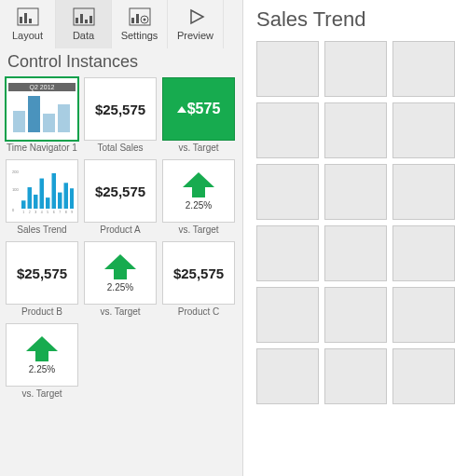  What do you see at coordinates (54, 212) in the screenshot?
I see `svg-text: 6` at bounding box center [54, 212].